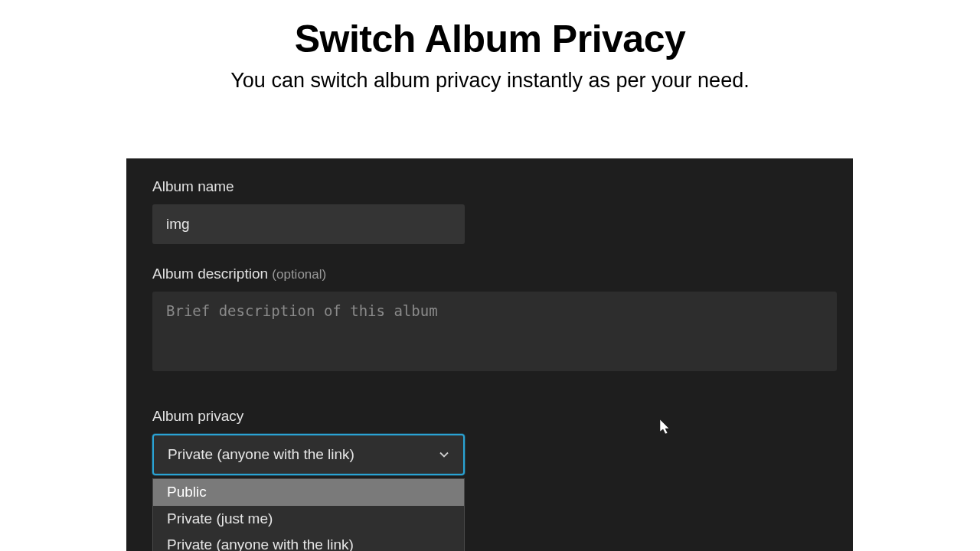 The width and height of the screenshot is (980, 551). Describe the element at coordinates (490, 416) in the screenshot. I see `album-privacy-label: Album privacy` at that location.